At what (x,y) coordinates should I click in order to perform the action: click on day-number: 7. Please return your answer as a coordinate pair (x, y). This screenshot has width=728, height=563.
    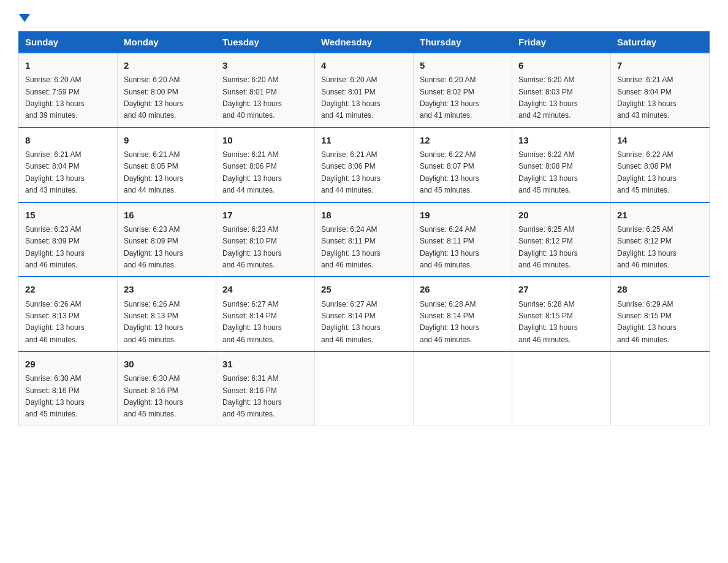
    Looking at the image, I should click on (660, 65).